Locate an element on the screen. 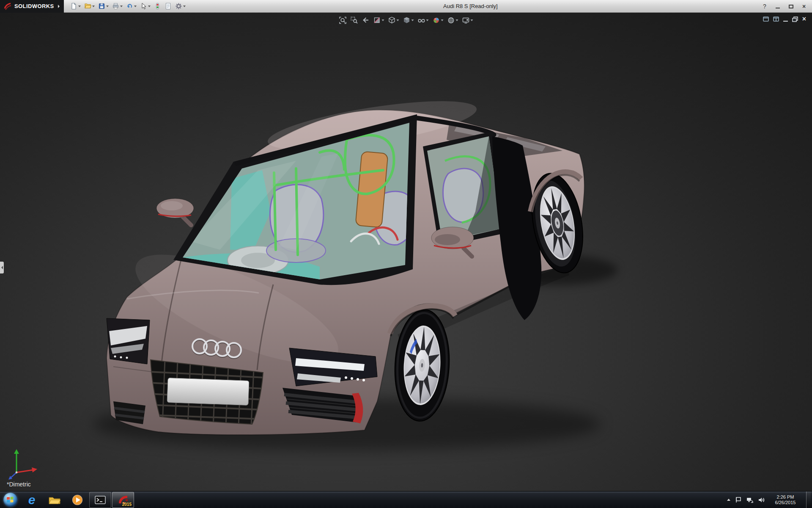 The width and height of the screenshot is (812, 508). new-button is located at coordinates (75, 6).